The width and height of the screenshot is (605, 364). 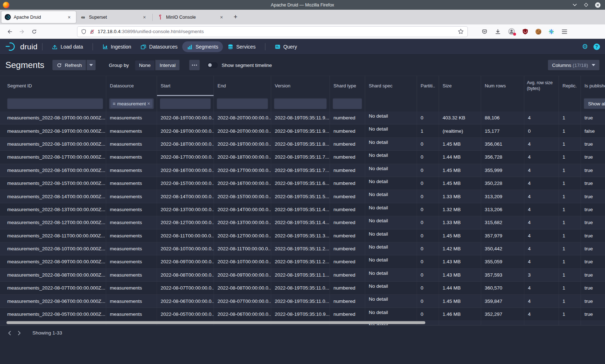 What do you see at coordinates (185, 86) in the screenshot?
I see `column-header-start: Start` at bounding box center [185, 86].